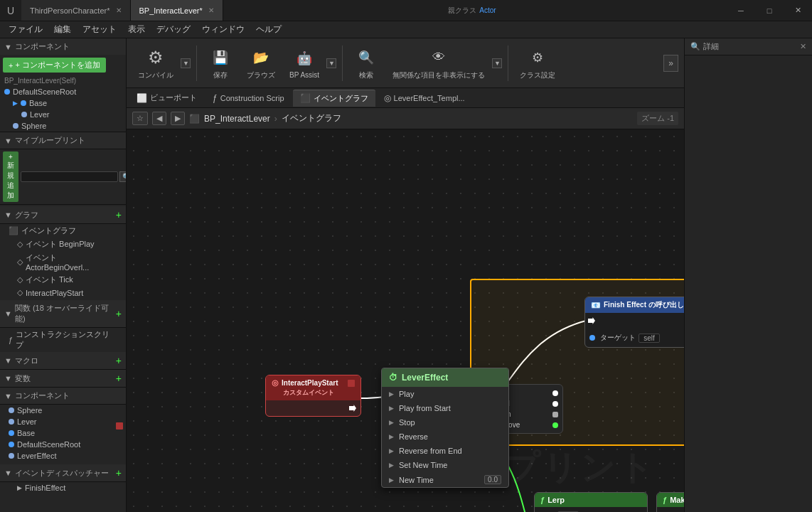 The image size is (812, 512). I want to click on functions-label: 関数 (18 オーバーライド可能), so click(64, 314).